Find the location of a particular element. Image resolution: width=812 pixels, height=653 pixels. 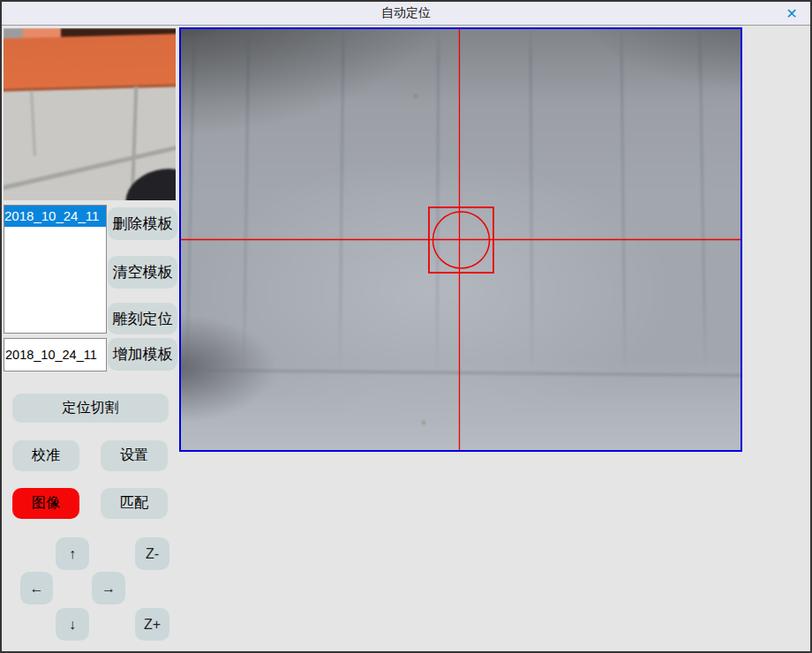

engrave-position-button: 雕刻定位 is located at coordinates (143, 319).